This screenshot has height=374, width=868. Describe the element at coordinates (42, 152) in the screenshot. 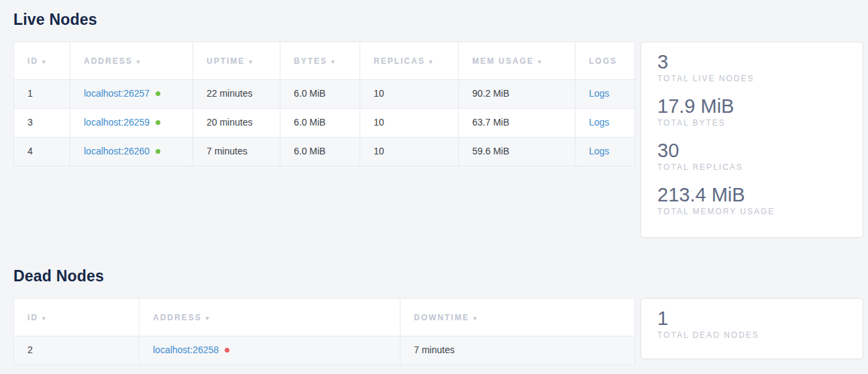

I see `cell-node-id: 4` at that location.